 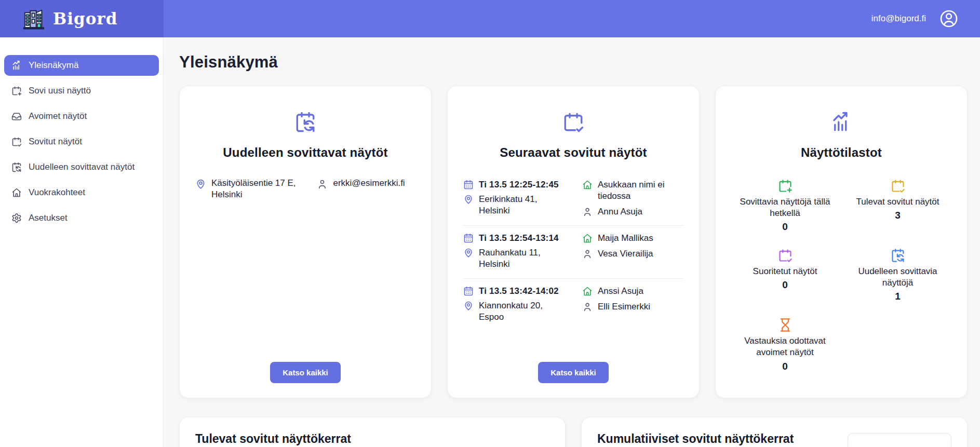 What do you see at coordinates (620, 212) in the screenshot?
I see `visitor-name: Annu Asuja` at bounding box center [620, 212].